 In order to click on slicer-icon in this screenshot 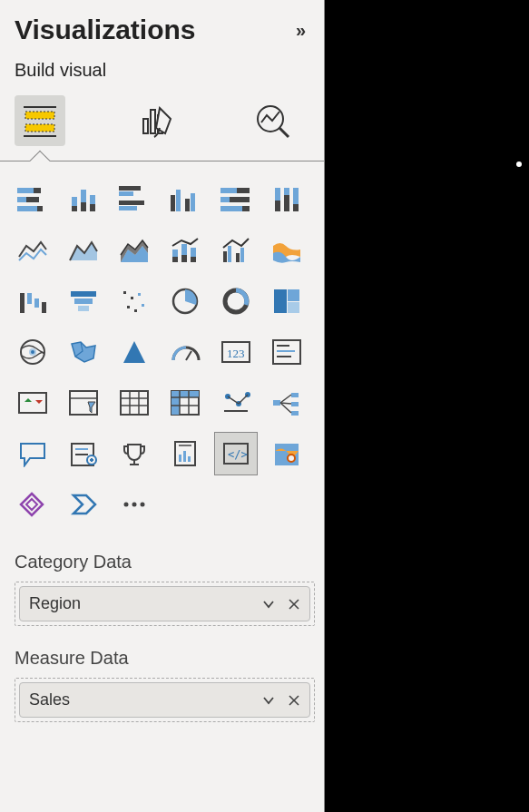, I will do `click(83, 403)`.